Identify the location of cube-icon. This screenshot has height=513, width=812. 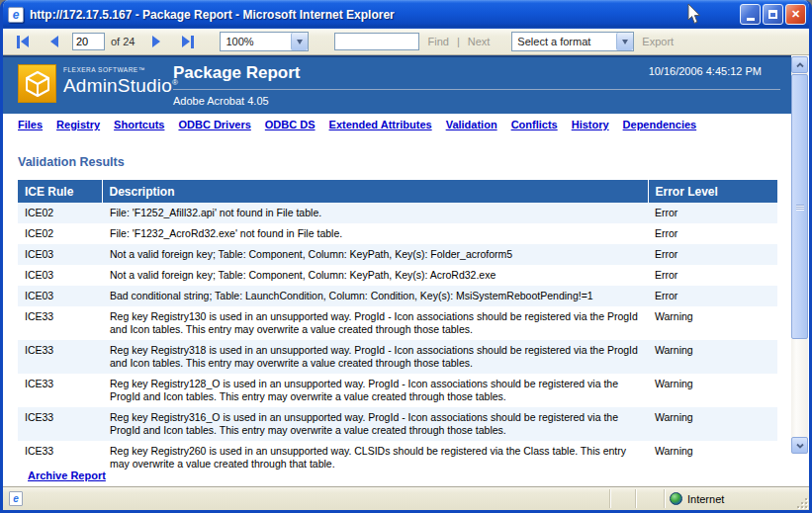
(38, 84).